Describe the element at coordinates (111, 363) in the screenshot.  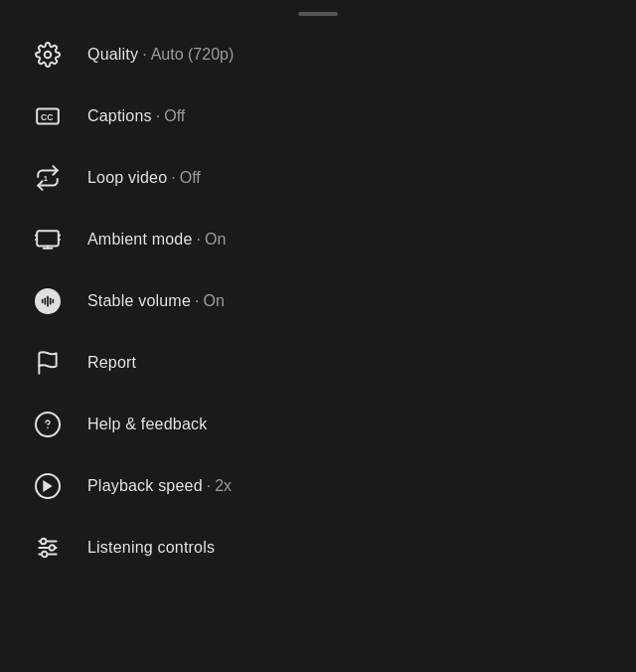
I see `report-label: Report` at that location.